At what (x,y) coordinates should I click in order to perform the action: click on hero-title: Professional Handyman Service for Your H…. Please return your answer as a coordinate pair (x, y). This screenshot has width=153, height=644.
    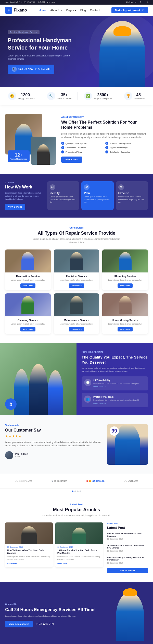
    Looking at the image, I should click on (41, 44).